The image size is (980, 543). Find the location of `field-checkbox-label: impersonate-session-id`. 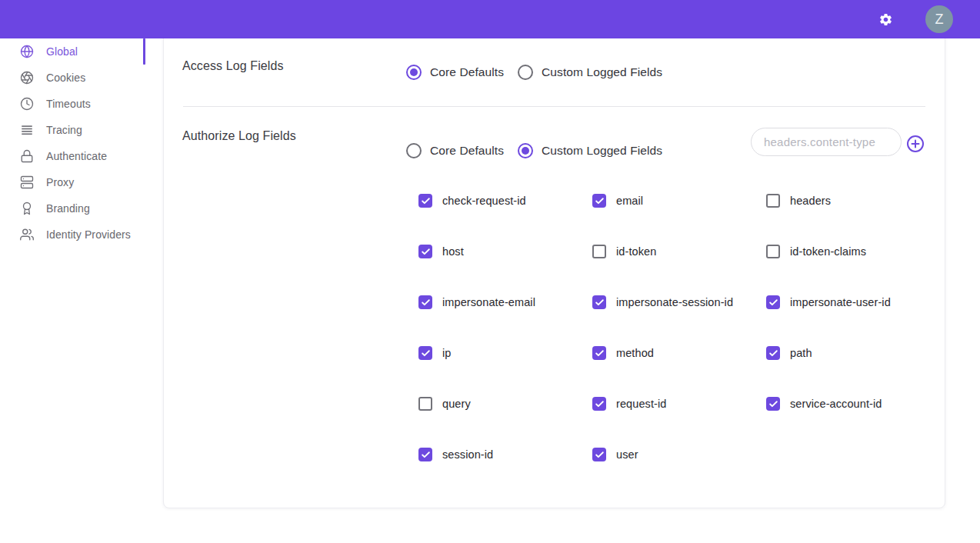

field-checkbox-label: impersonate-session-id is located at coordinates (675, 302).